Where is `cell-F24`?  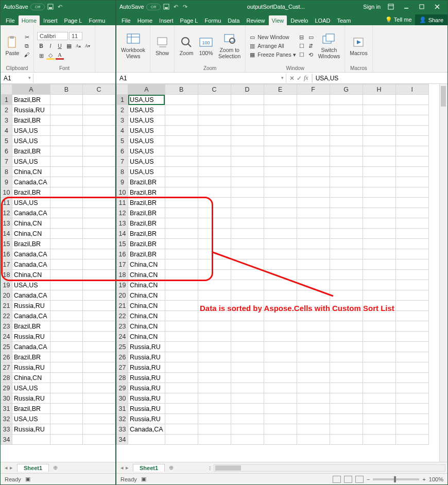 cell-F24 is located at coordinates (313, 337).